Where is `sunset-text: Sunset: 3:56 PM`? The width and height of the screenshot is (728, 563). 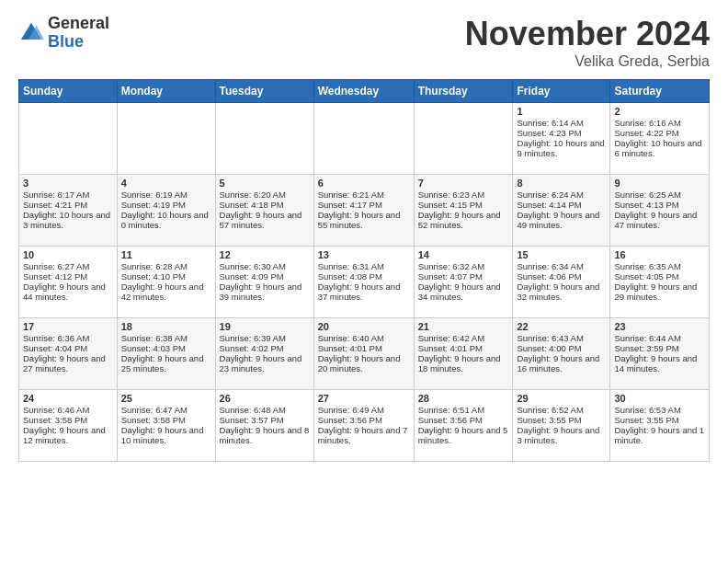
sunset-text: Sunset: 3:56 PM is located at coordinates (350, 419).